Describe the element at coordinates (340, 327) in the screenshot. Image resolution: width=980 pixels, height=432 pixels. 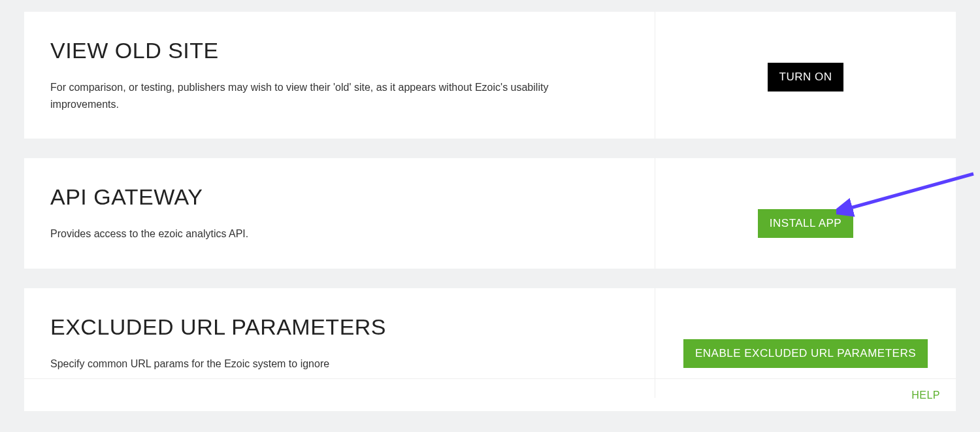
I see `card-title: EXCLUDED URL PARAMETERS` at that location.